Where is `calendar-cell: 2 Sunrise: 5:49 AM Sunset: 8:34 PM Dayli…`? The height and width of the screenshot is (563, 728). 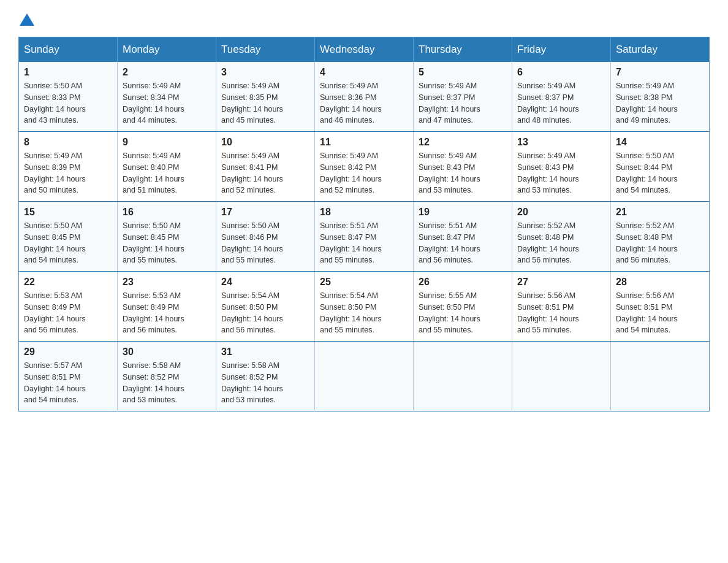
calendar-cell: 2 Sunrise: 5:49 AM Sunset: 8:34 PM Dayli… is located at coordinates (167, 97).